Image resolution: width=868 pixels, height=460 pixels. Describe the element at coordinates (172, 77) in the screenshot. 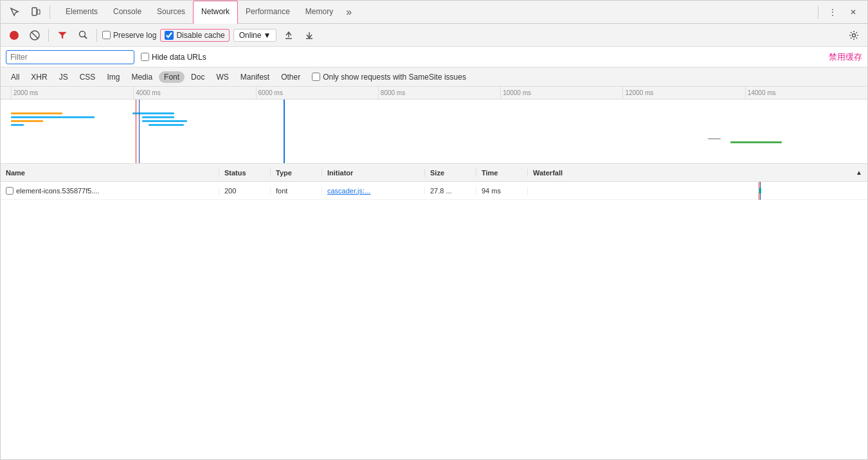

I see `type-btn-font: Font` at that location.